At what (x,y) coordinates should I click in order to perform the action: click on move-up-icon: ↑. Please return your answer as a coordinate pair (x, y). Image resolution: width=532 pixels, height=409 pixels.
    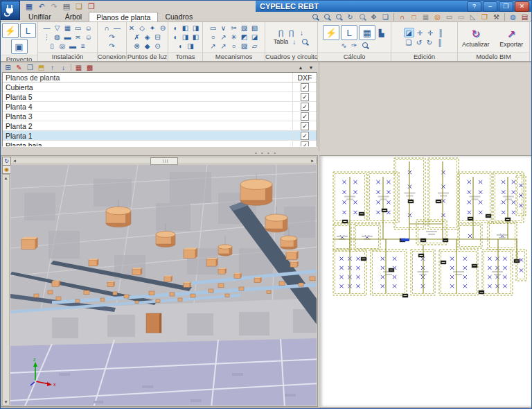
    Looking at the image, I should click on (53, 67).